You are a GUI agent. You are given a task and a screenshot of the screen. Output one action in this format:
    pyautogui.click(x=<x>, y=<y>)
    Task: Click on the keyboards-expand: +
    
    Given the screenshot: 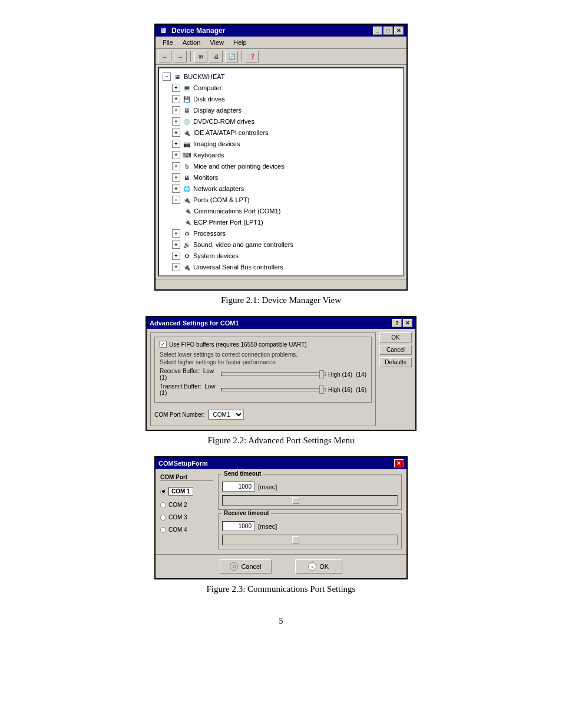 What is the action you would take?
    pyautogui.click(x=176, y=155)
    